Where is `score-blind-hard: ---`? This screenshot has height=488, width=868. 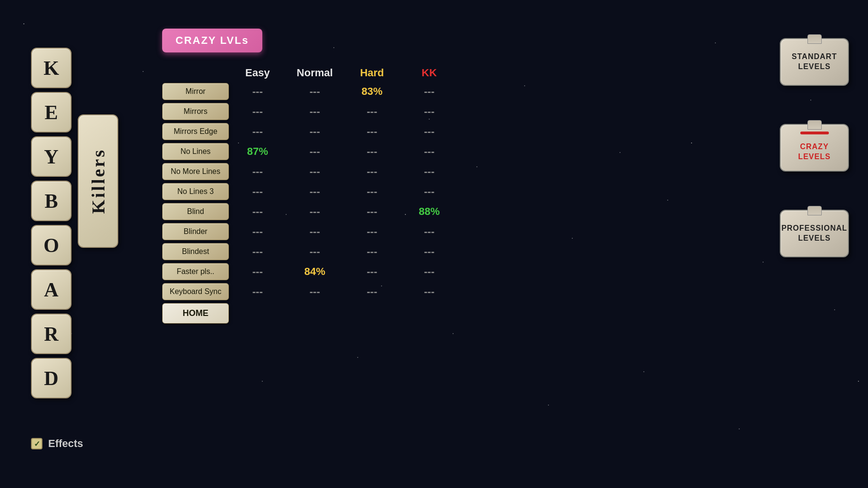 score-blind-hard: --- is located at coordinates (372, 212).